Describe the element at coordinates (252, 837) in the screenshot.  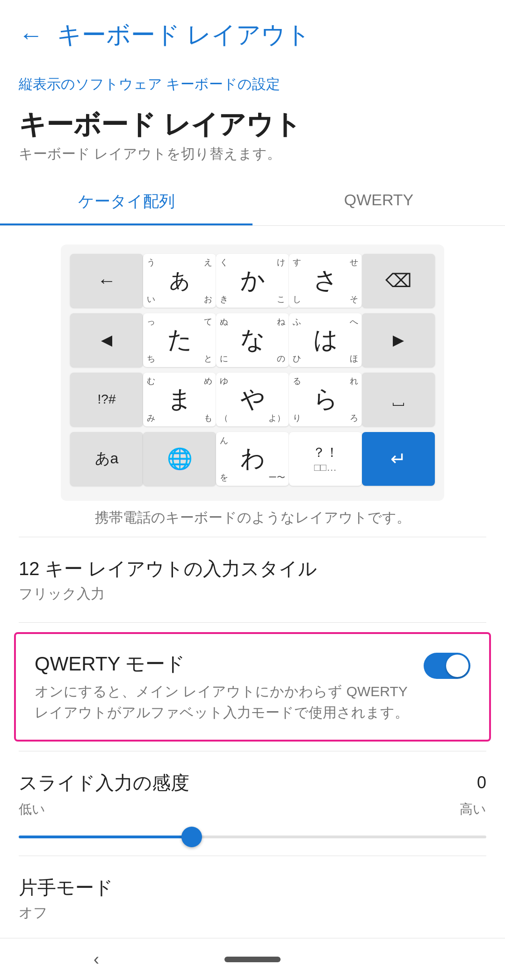
I see `slider-track-container` at that location.